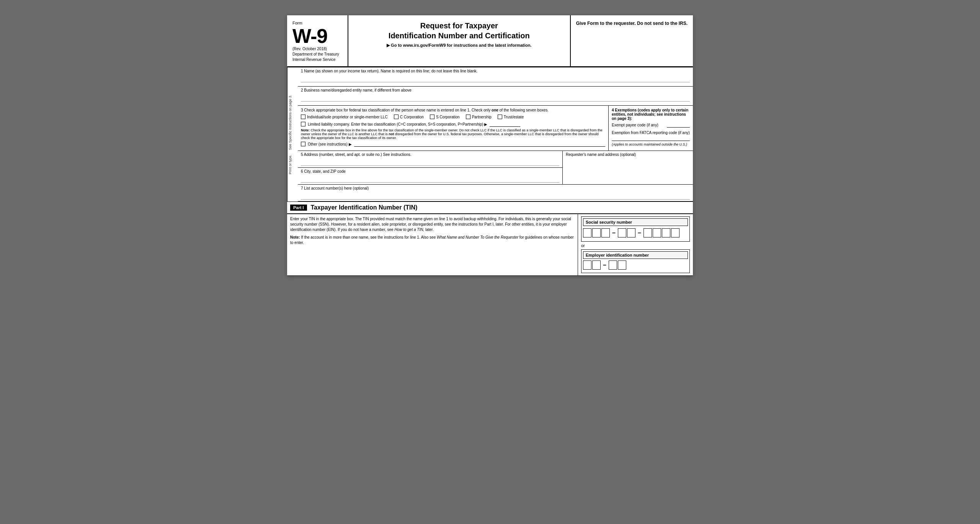  What do you see at coordinates (482, 117) in the screenshot?
I see `checkbox-partnership-label: Partnership` at bounding box center [482, 117].